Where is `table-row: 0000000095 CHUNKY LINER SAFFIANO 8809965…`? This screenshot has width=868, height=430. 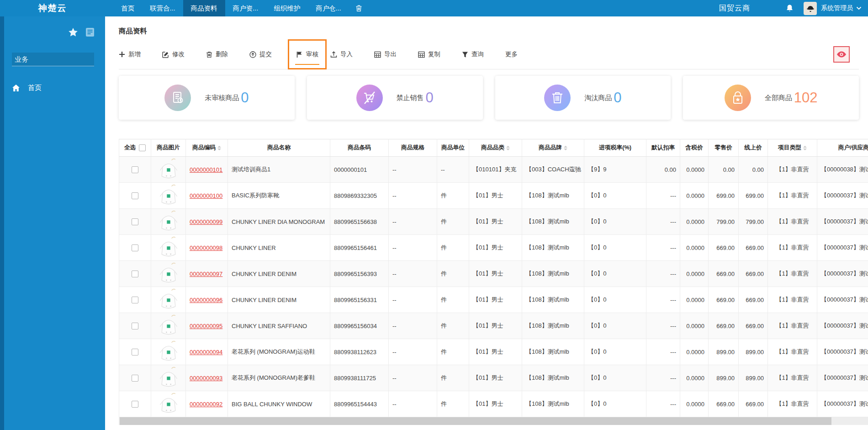
table-row: 0000000095 CHUNKY LINER SAFFIANO 8809965… is located at coordinates (493, 326).